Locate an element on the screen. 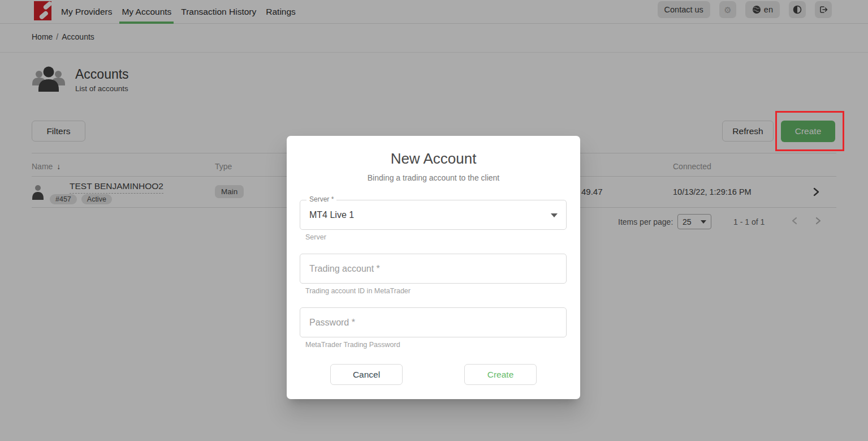 This screenshot has width=868, height=441. password-field is located at coordinates (433, 323).